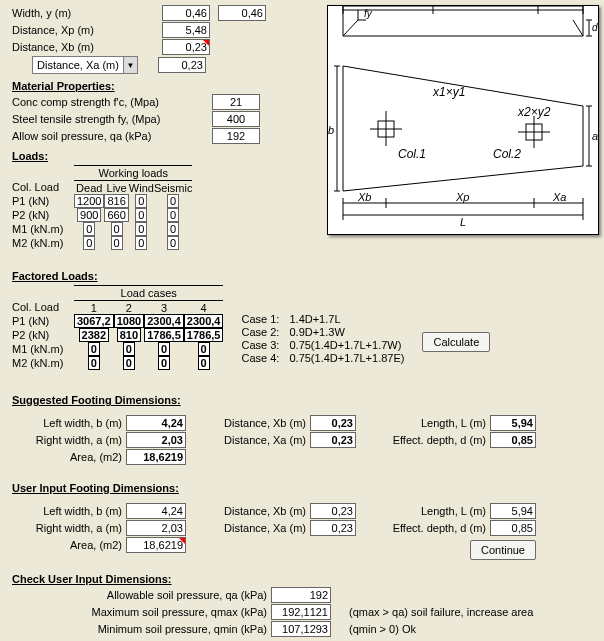 The image size is (604, 641). I want to click on sug-d-label: Effect. depth, d (m), so click(426, 440).